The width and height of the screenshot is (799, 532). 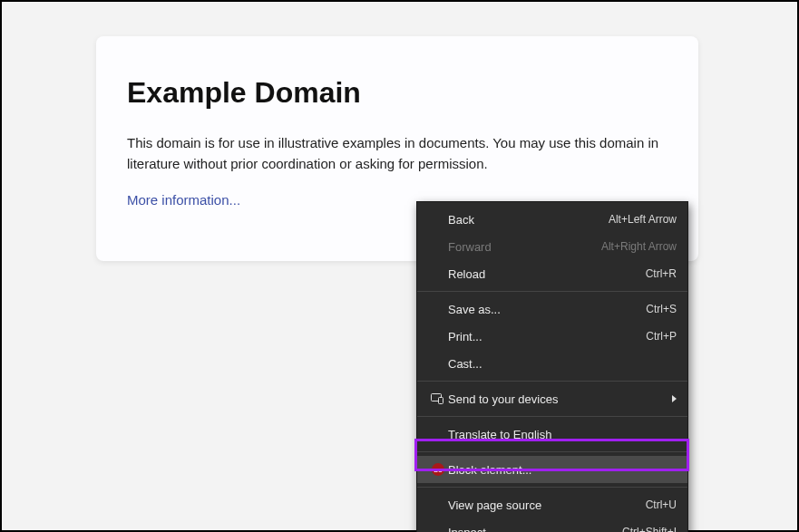 What do you see at coordinates (552, 309) in the screenshot?
I see `menu-item-save-as: Save as... Ctrl+S` at bounding box center [552, 309].